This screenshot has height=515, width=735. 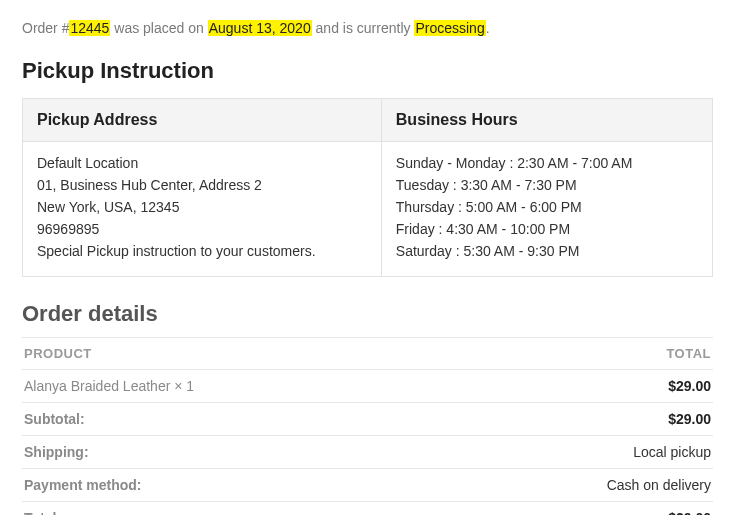 I want to click on line-item-name: Alanya Braided Leather × 1, so click(x=235, y=386).